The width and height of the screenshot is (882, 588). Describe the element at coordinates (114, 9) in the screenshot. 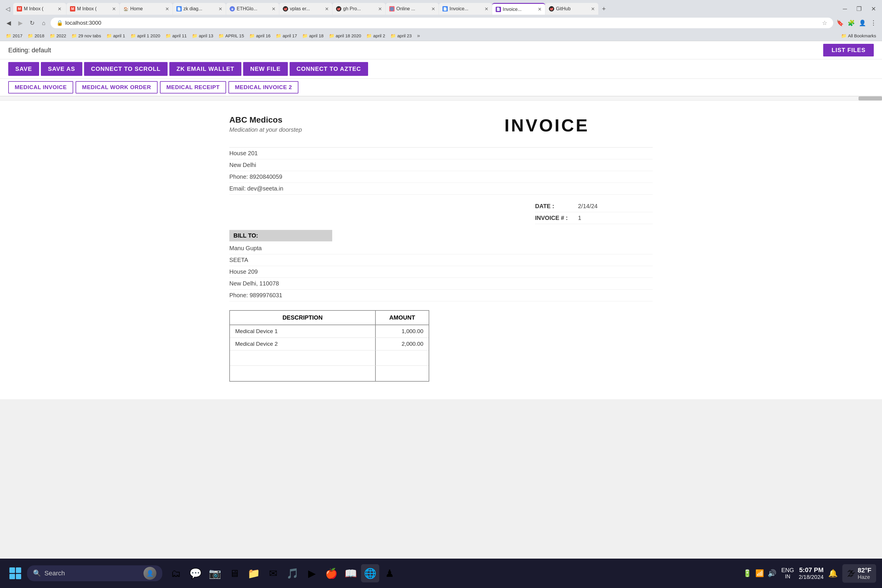

I see `tab-2-close: ✕` at that location.